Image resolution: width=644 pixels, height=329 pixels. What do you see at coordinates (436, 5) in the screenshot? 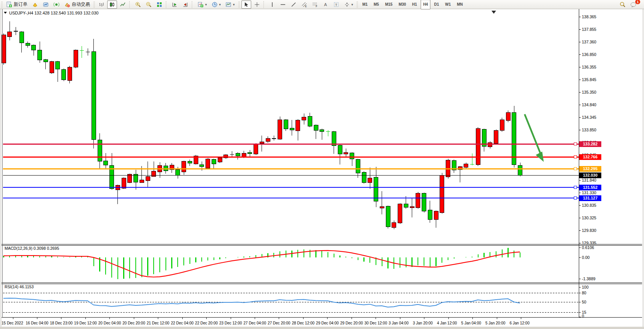
I see `timeframe-d1: D1` at bounding box center [436, 5].